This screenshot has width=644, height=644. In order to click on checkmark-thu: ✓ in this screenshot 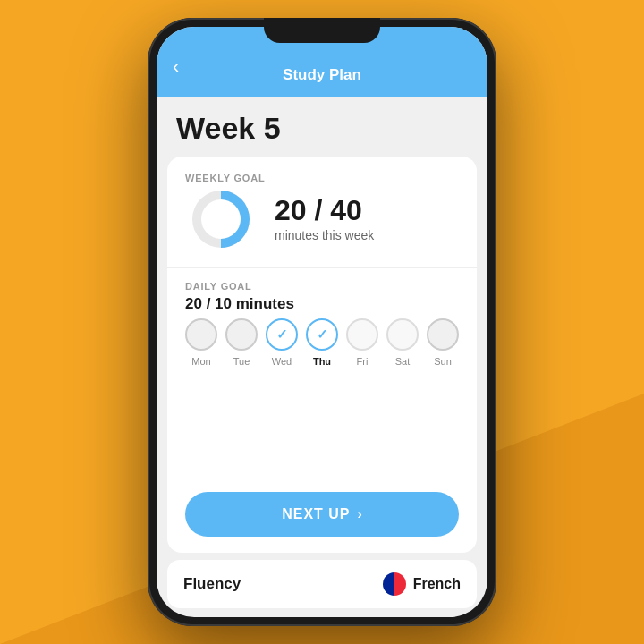, I will do `click(322, 335)`.